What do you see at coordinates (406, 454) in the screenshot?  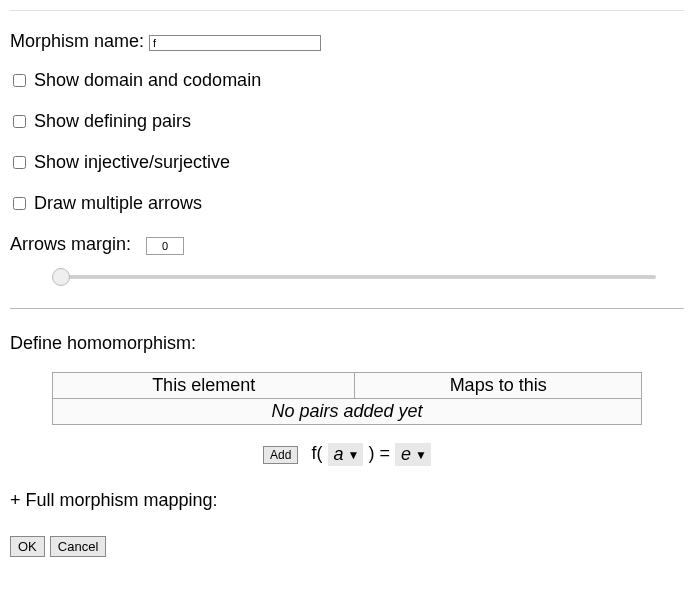 I see `val-selected-value: e` at bounding box center [406, 454].